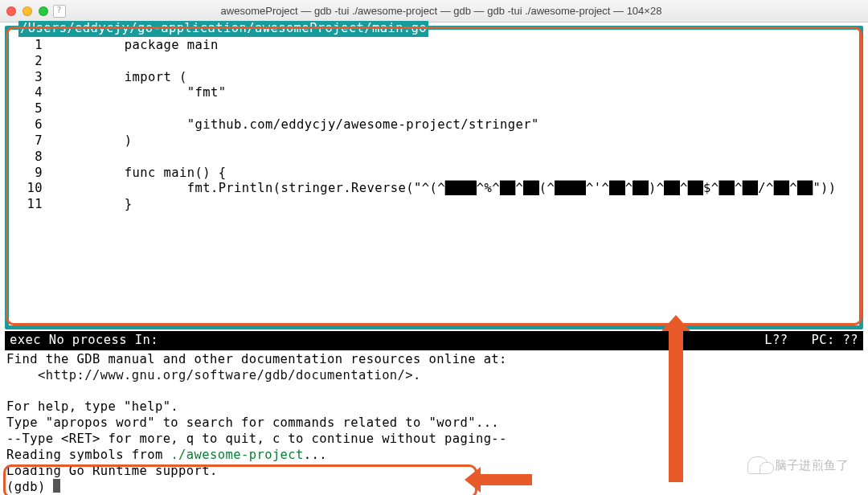 This screenshot has height=495, width=868. What do you see at coordinates (257, 359) in the screenshot?
I see `gdb-line: Find the GDB manual and other documentat…` at bounding box center [257, 359].